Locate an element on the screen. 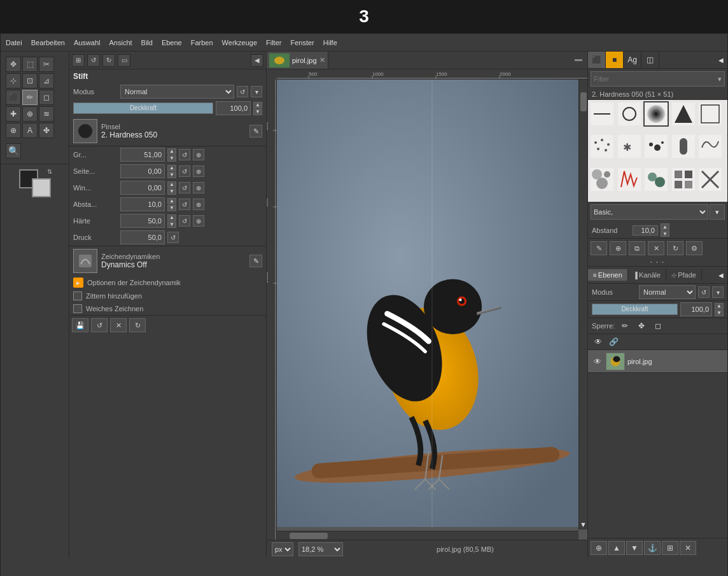  field-seite-link: ⊕ is located at coordinates (199, 171).